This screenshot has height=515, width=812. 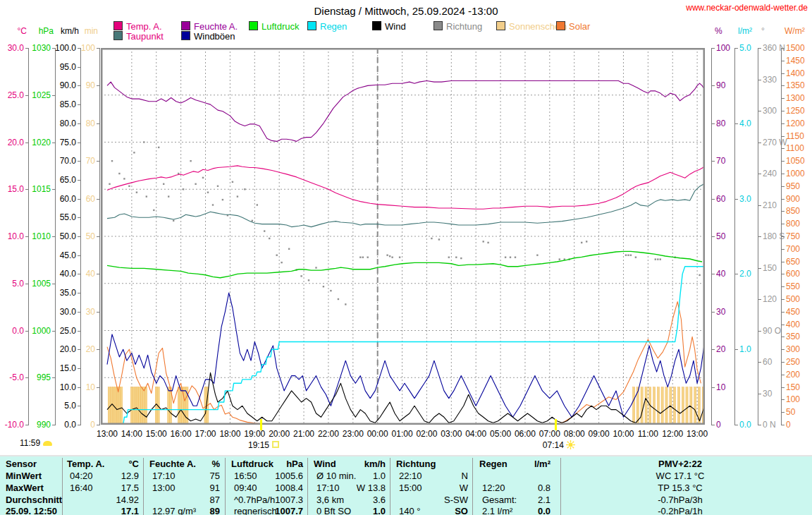 I want to click on x-tick-label: 13:00, so click(x=697, y=434).